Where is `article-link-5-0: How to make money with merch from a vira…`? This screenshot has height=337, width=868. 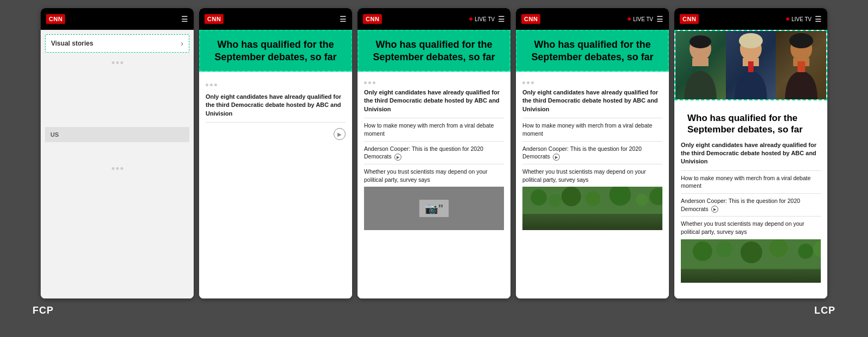
article-link-5-0: How to make money with merch from a vira… is located at coordinates (751, 182).